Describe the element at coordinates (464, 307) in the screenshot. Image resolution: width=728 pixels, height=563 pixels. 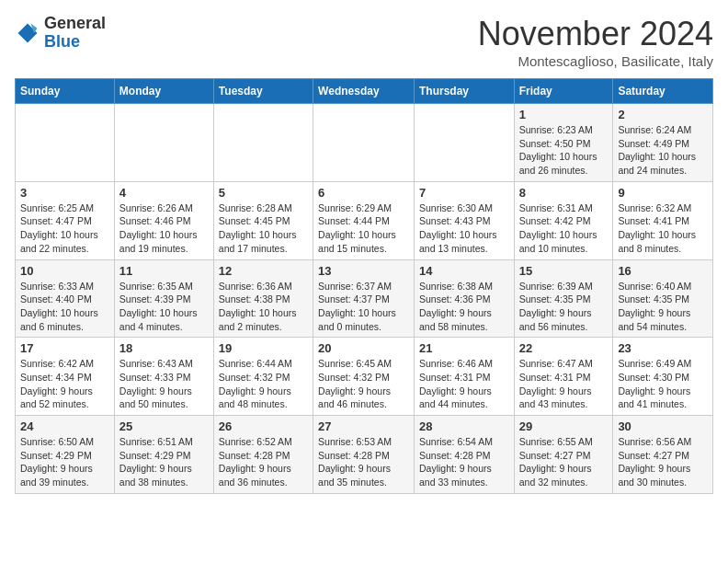
I see `day-info: Sunrise: 6:38 AM Sunset: 4:36 PM Dayligh…` at that location.